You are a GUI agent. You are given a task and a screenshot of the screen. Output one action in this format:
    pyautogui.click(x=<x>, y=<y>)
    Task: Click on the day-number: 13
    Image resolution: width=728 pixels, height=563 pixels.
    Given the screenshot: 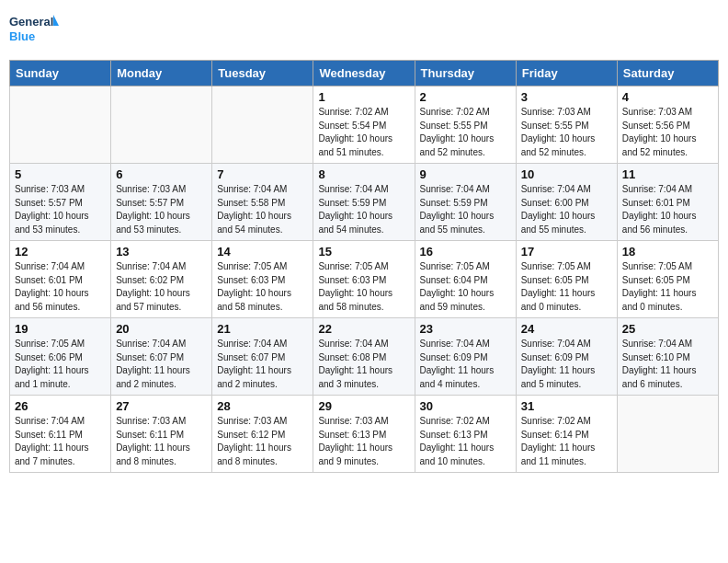 What is the action you would take?
    pyautogui.click(x=162, y=252)
    